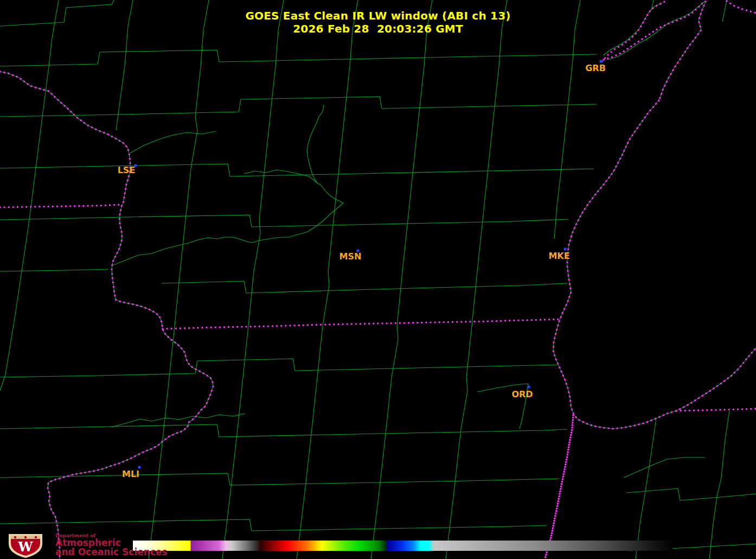 The width and height of the screenshot is (756, 559). Describe the element at coordinates (350, 256) in the screenshot. I see `city-label: MSN` at that location.